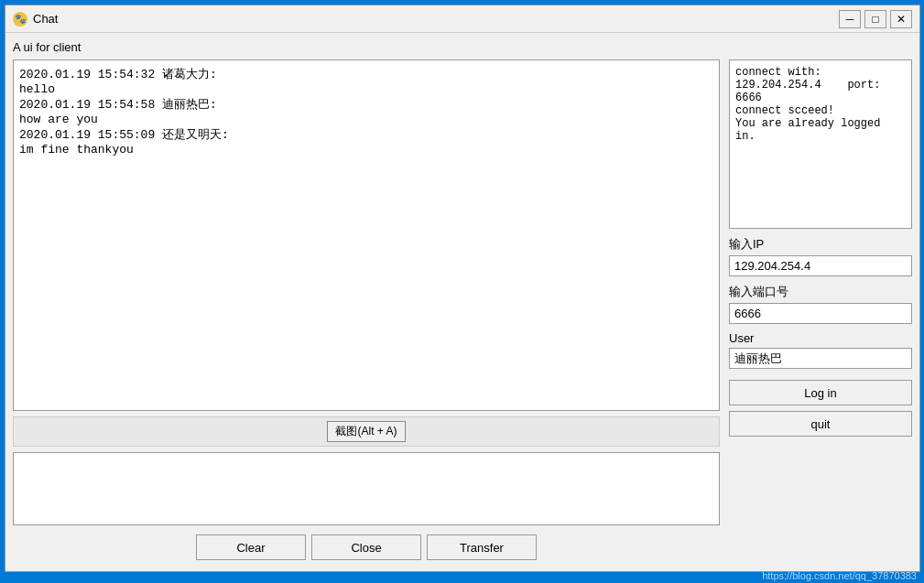 The height and width of the screenshot is (583, 924). Describe the element at coordinates (839, 576) in the screenshot. I see `watermark: https://blog.csdn.net/qq_37870383` at that location.